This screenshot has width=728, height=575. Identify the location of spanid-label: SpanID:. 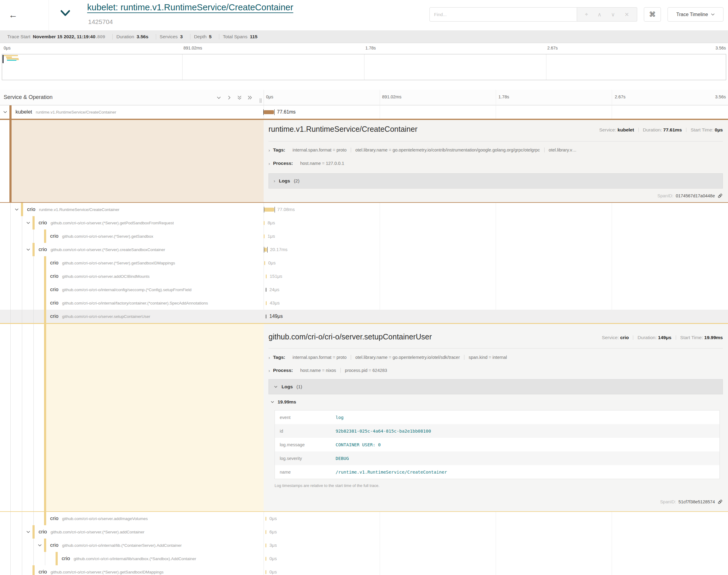
(665, 196).